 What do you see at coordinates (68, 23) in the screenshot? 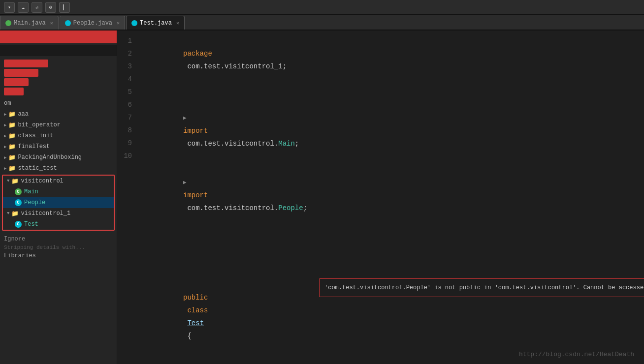
I see `tab-icon-people` at bounding box center [68, 23].